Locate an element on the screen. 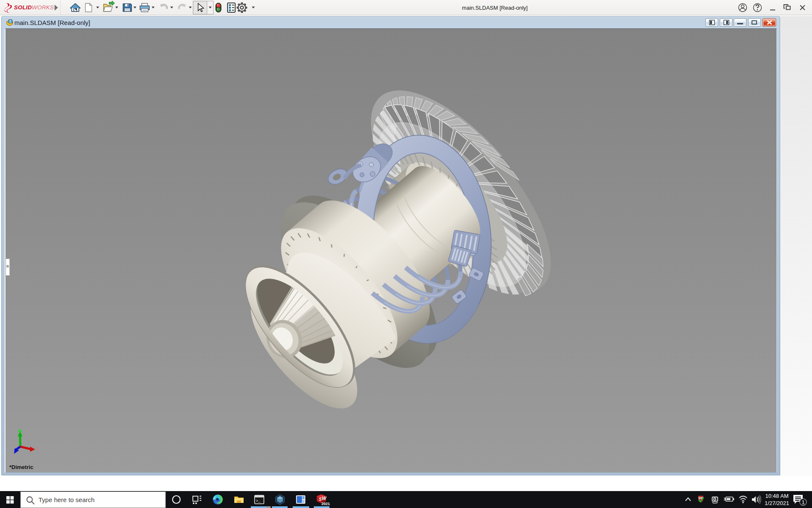 The image size is (812, 508). svg-text: 2021 is located at coordinates (326, 504).